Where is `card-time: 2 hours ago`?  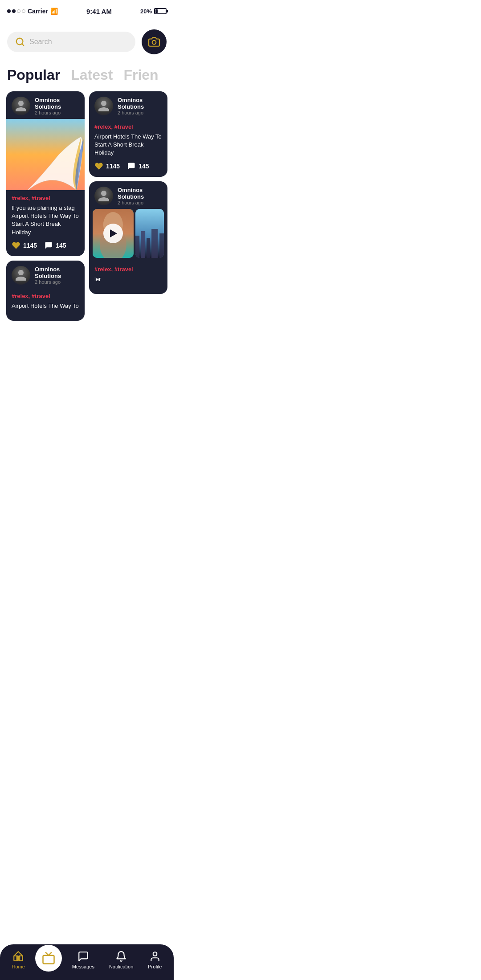
card-time: 2 hours ago is located at coordinates (57, 113).